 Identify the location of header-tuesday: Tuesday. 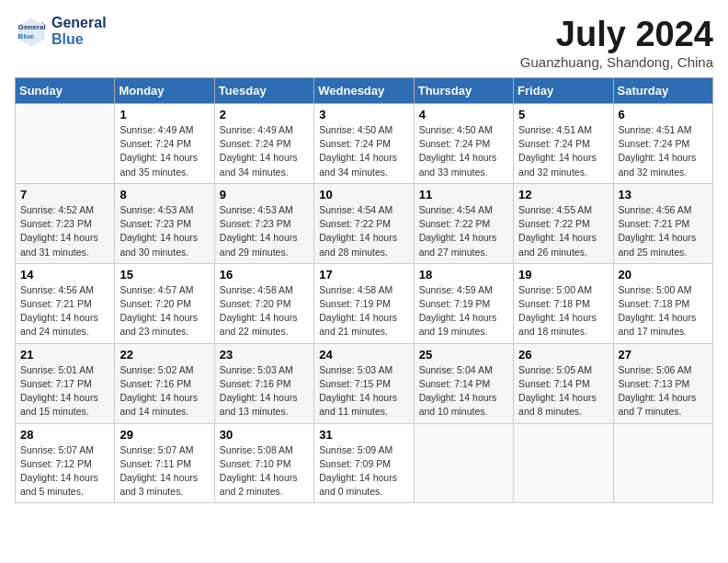
(264, 91).